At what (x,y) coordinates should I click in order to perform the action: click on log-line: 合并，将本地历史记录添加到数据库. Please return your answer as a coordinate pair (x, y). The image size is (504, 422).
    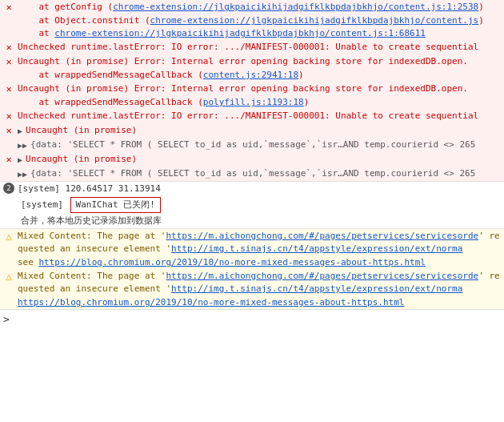
    Looking at the image, I should click on (252, 221).